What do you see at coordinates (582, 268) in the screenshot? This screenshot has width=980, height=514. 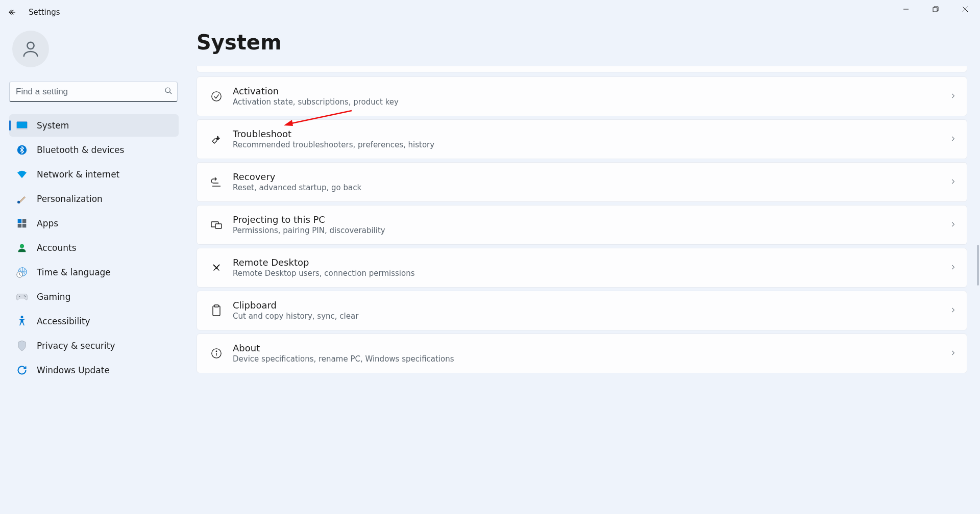 I see `card-remote-desktop: Remote Desktop Remote Desktop users, con…` at bounding box center [582, 268].